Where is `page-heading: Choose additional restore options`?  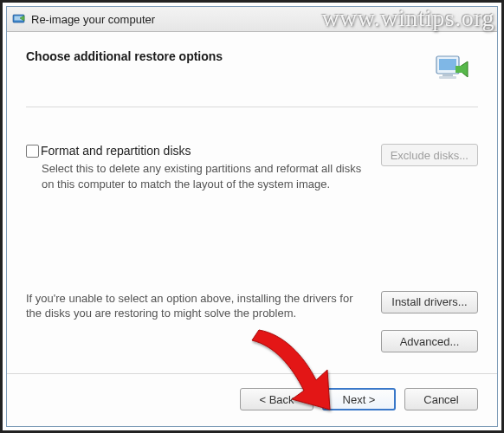 page-heading: Choose additional restore options is located at coordinates (125, 56).